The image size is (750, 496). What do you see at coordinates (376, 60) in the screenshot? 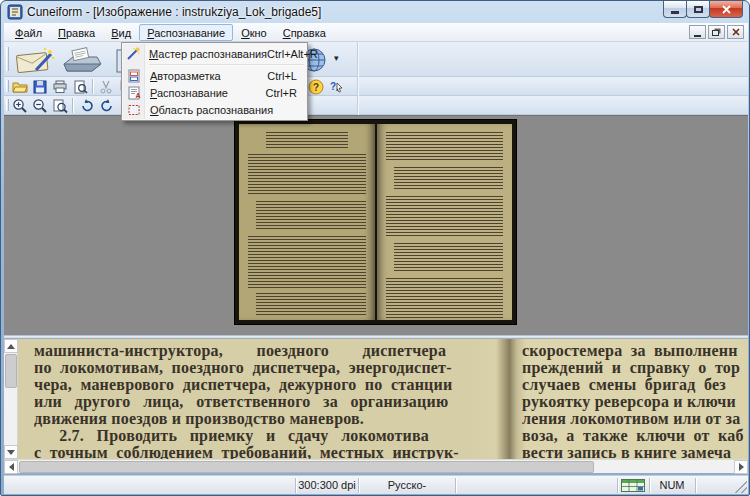
I see `main-toolbar: ▾` at bounding box center [376, 60].